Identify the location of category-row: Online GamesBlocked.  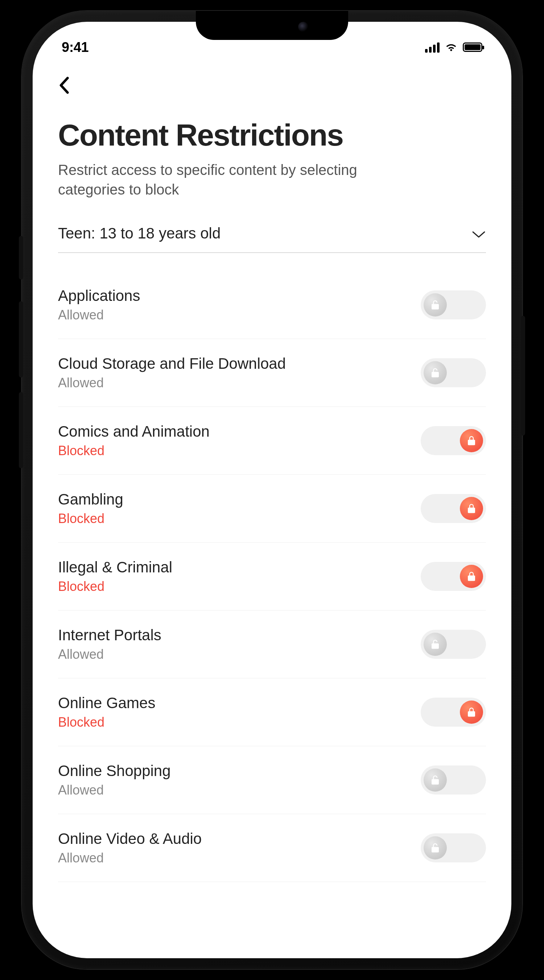
(272, 712).